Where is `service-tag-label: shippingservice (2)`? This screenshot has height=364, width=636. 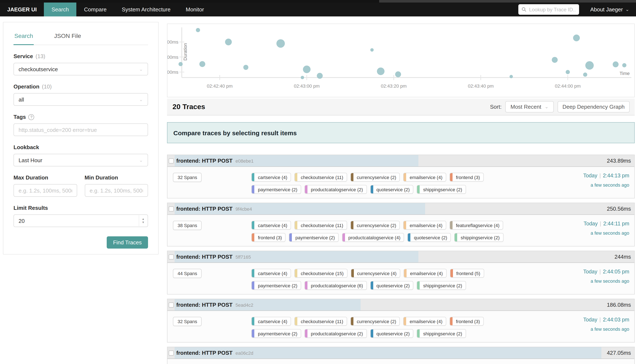
service-tag-label: shippingservice (2) is located at coordinates (443, 334).